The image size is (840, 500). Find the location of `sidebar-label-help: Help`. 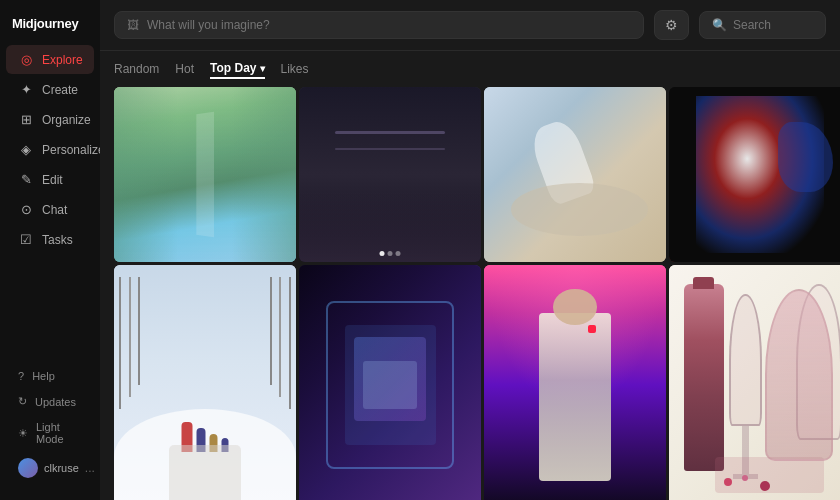

sidebar-label-help: Help is located at coordinates (44, 376).